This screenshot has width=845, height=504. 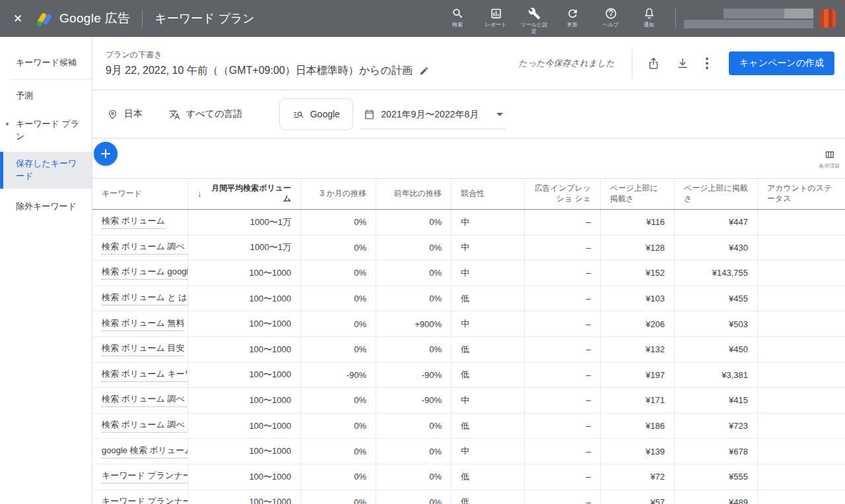 I want to click on col-header-top-of-page-bid-high: ページ上部に掲載さ, so click(x=716, y=194).